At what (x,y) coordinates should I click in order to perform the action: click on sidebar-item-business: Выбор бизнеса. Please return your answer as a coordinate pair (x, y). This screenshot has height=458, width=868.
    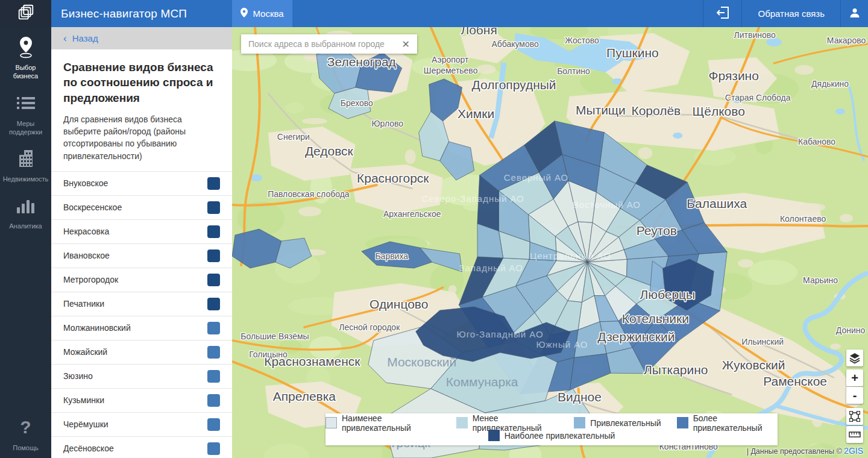
    Looking at the image, I should click on (25, 58).